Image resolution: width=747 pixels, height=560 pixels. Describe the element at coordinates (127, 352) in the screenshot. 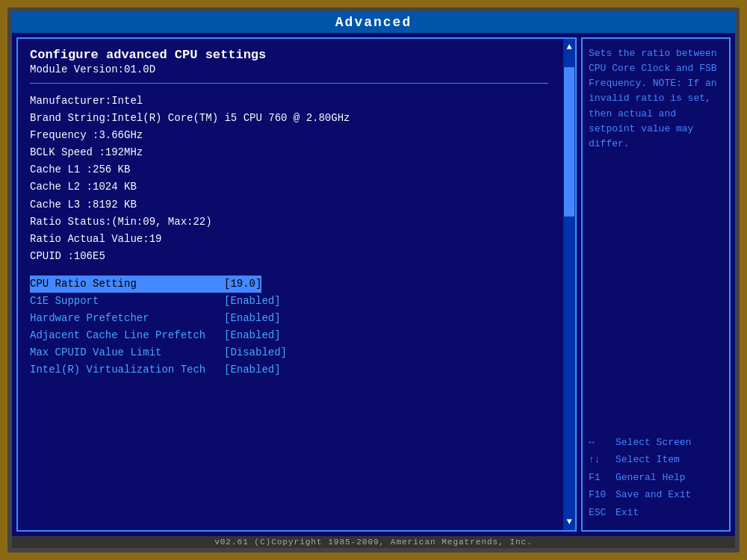

I see `setting-label: Max CPUID Value Limit` at that location.